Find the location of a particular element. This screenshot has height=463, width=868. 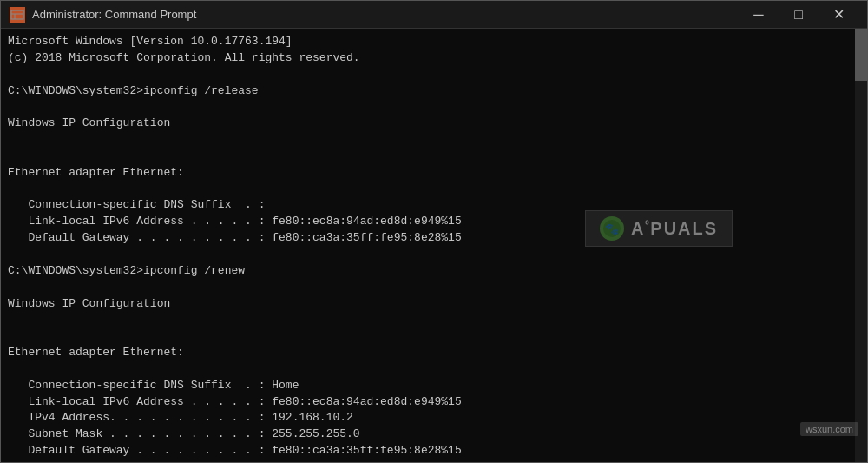

appuals-icon: 🐾 is located at coordinates (612, 228).